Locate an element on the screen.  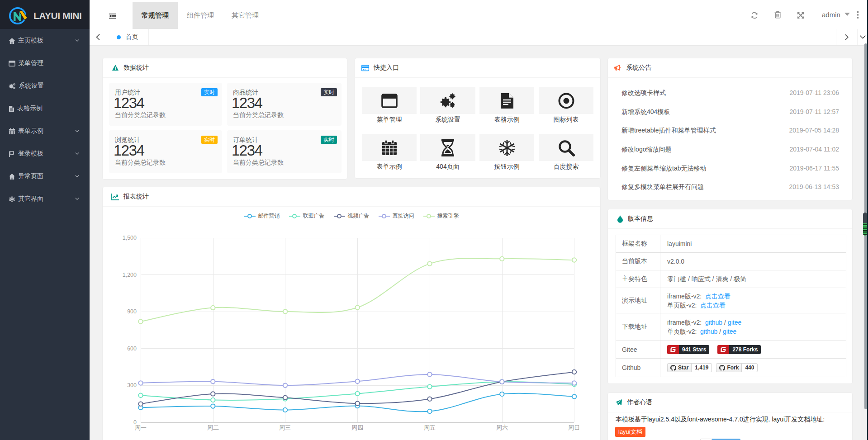
svg-text: 1,500 is located at coordinates (129, 238).